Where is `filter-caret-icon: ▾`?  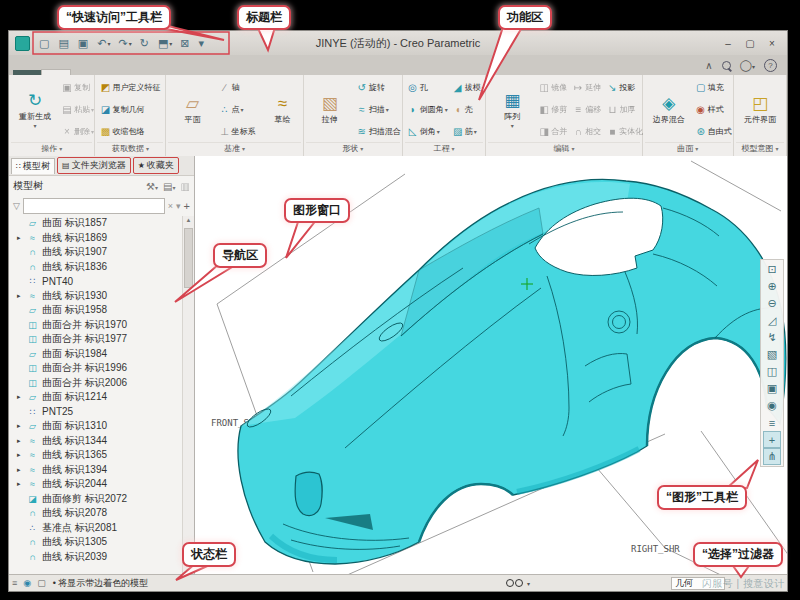
filter-caret-icon: ▾ is located at coordinates (178, 206).